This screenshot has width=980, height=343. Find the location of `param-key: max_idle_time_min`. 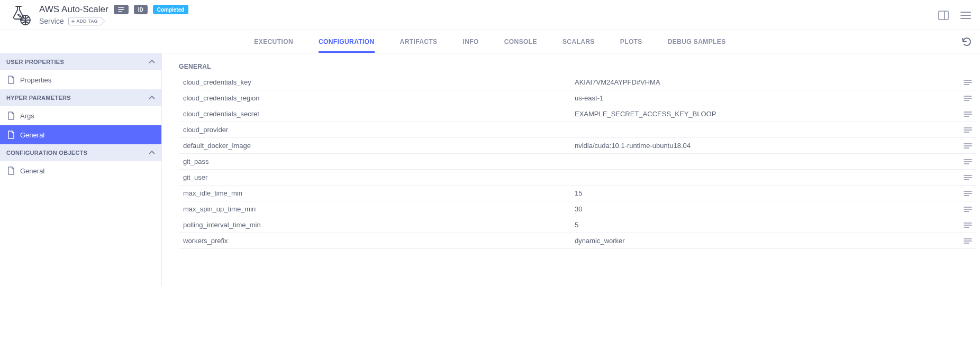

param-key: max_idle_time_min is located at coordinates (379, 193).